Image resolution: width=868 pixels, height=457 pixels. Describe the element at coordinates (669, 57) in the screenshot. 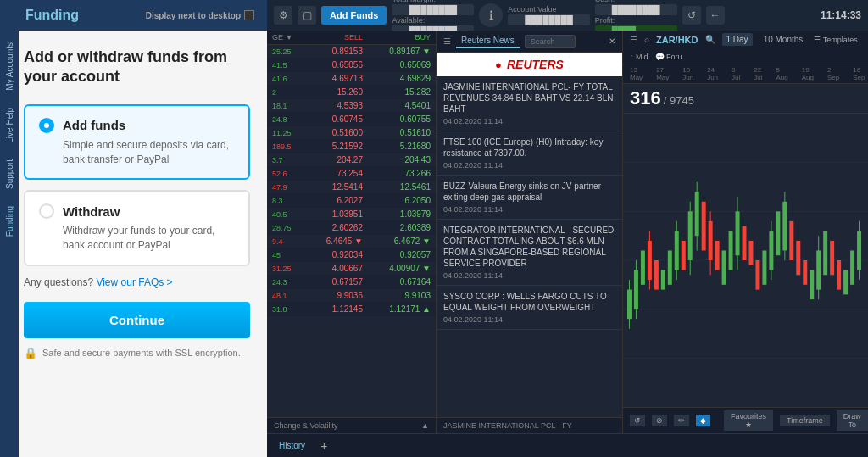

I see `chart-forum-btn: 💬 Foru` at that location.